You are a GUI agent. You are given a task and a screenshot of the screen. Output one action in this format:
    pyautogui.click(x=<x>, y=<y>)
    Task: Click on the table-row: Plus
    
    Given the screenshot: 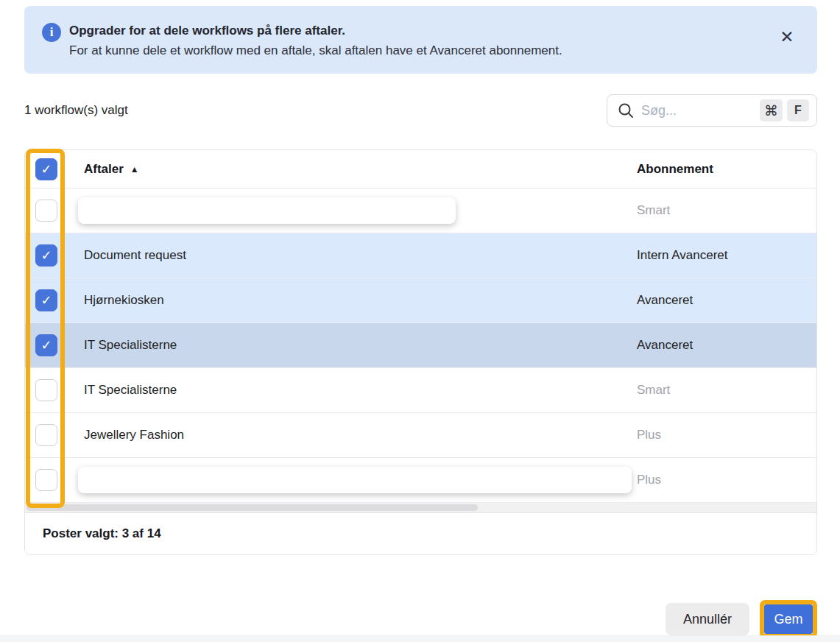 What is the action you would take?
    pyautogui.click(x=421, y=480)
    